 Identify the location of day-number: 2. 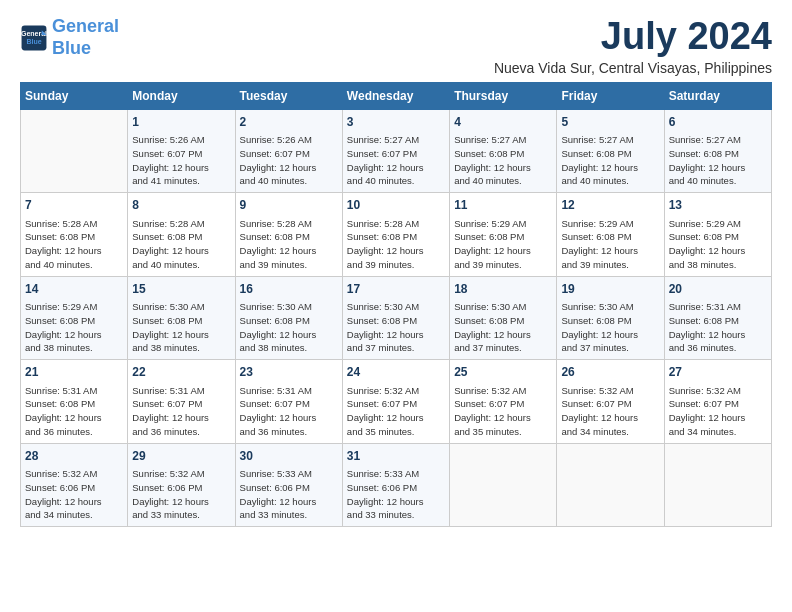
(289, 122).